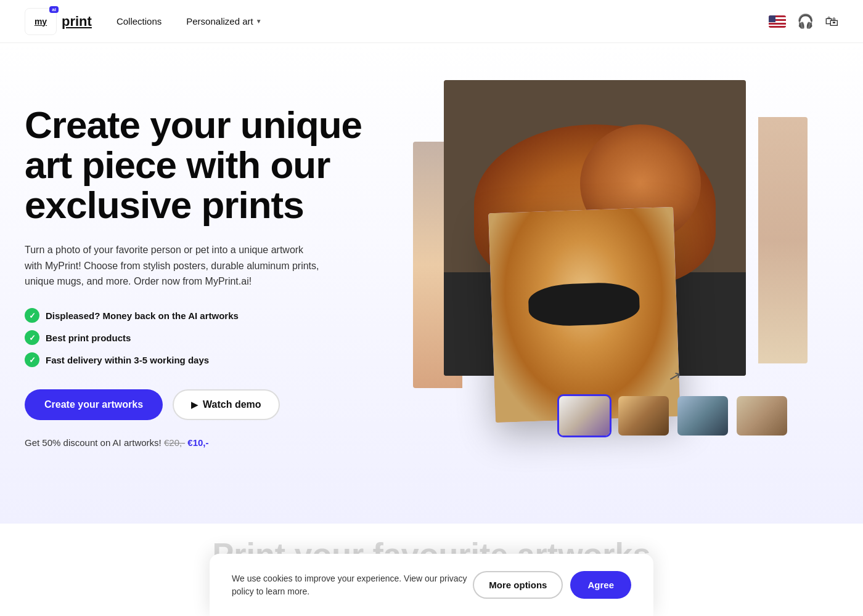 The image size is (863, 616). What do you see at coordinates (32, 360) in the screenshot?
I see `checkmark-icon-3: ✓` at bounding box center [32, 360].